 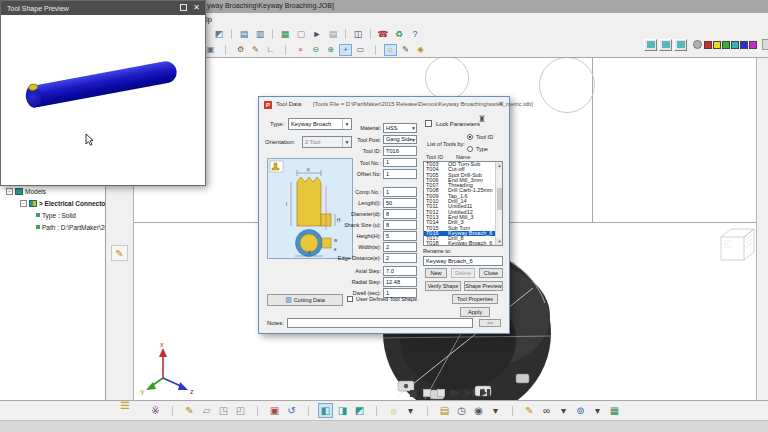 I want to click on globe-icon: ⊚, so click(x=580, y=410).